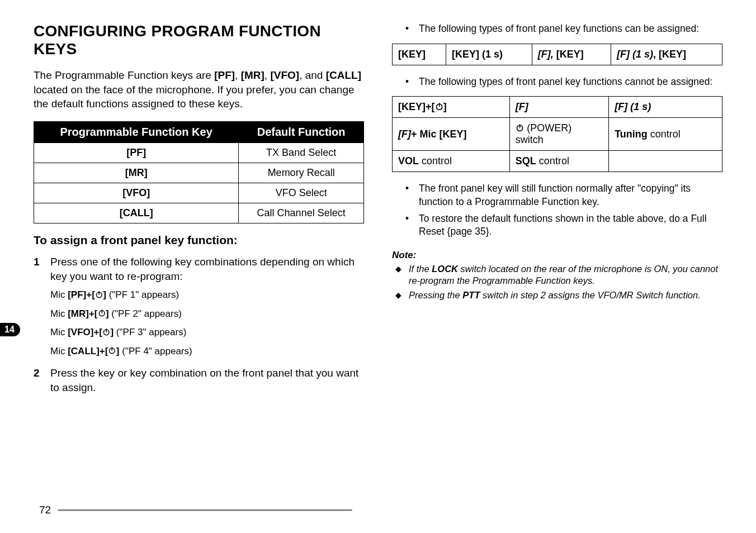  What do you see at coordinates (199, 132) in the screenshot?
I see `table-header-row: Programmable Function Key Default Functi…` at bounding box center [199, 132].